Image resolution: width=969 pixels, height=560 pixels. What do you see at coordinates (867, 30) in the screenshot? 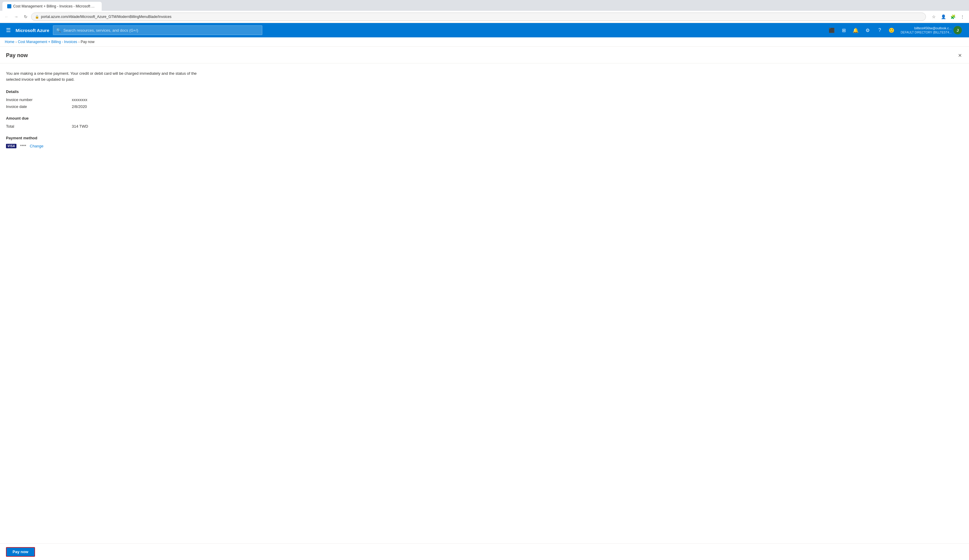
I see `settings-button: ⚙` at bounding box center [867, 30].